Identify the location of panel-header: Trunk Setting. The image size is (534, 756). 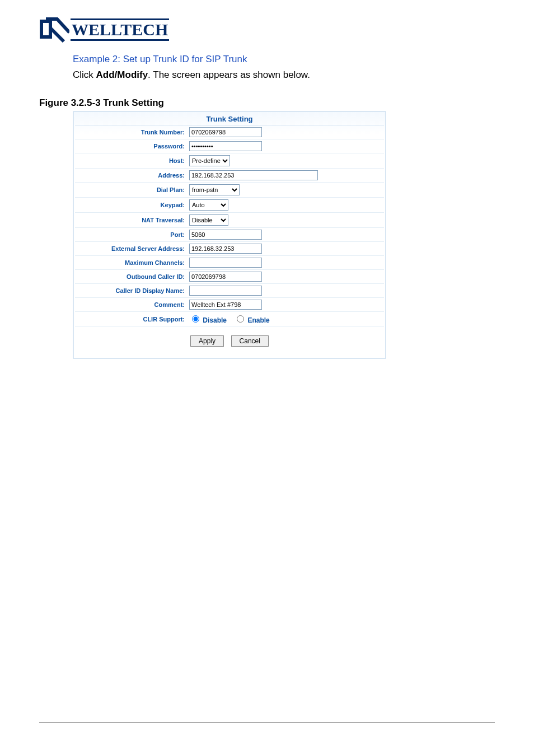
(229, 119).